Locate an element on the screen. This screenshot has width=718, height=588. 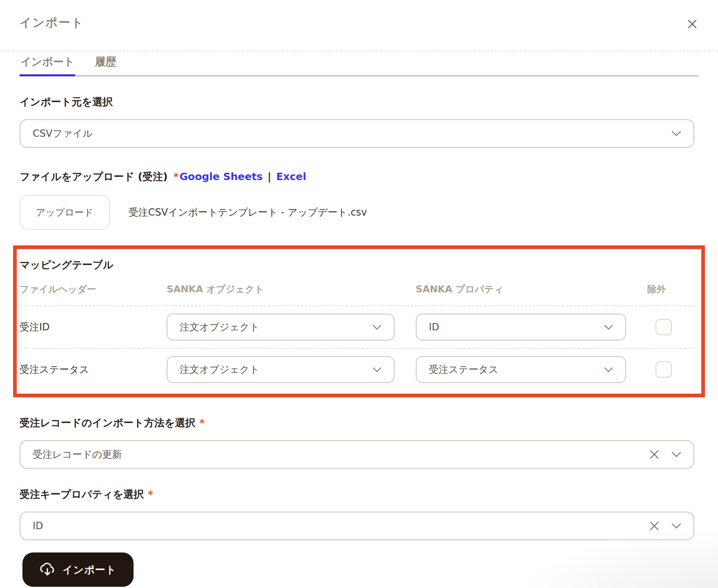
import-source-value: CSVファイル is located at coordinates (63, 134).